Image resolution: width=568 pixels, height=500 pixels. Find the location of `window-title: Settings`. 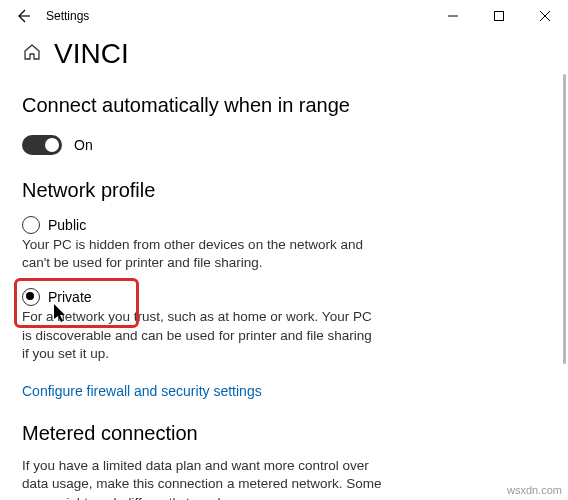

window-title: Settings is located at coordinates (68, 16).